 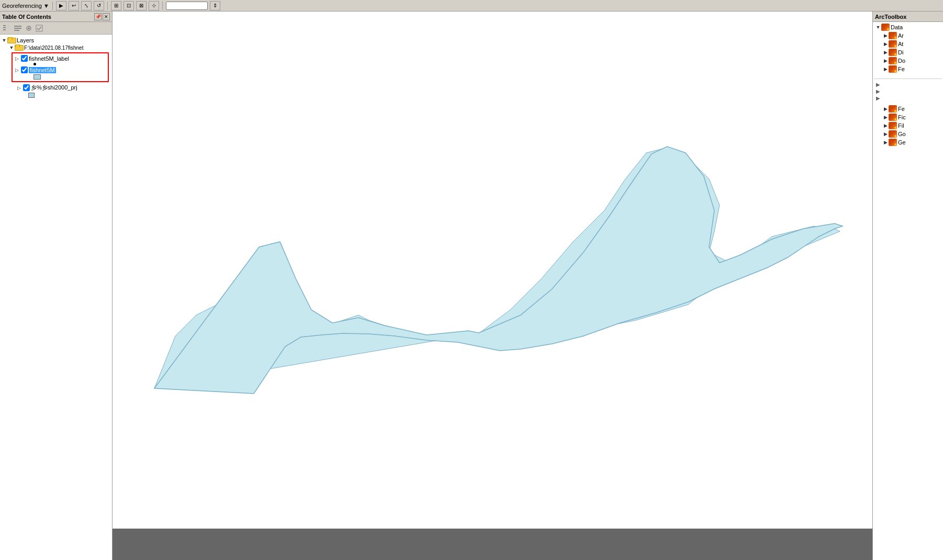 What do you see at coordinates (116, 6) in the screenshot?
I see `toolbar-btn-5: ⊞` at bounding box center [116, 6].